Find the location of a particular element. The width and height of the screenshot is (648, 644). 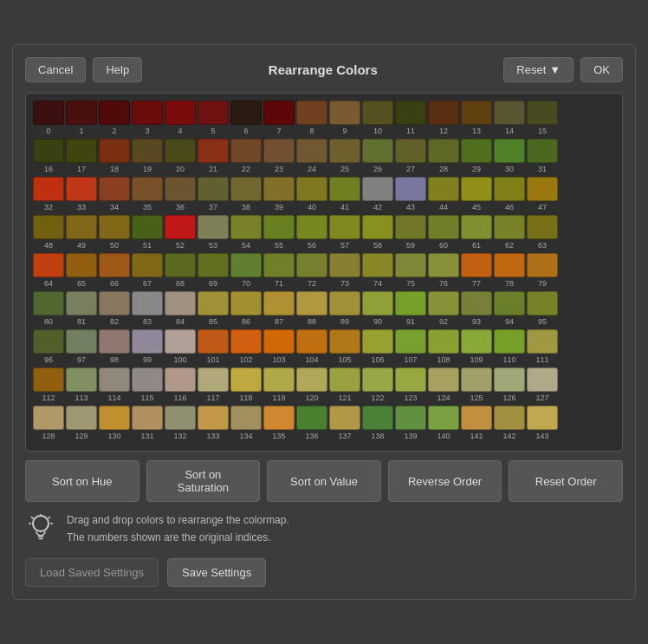

color-cell: 114 is located at coordinates (114, 385).